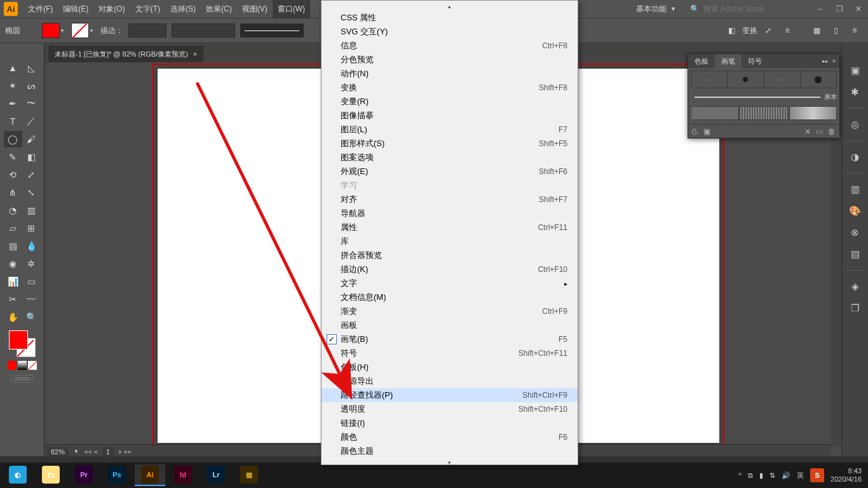  Describe the element at coordinates (801, 475) in the screenshot. I see `tray-ime-lang: 英` at that location.